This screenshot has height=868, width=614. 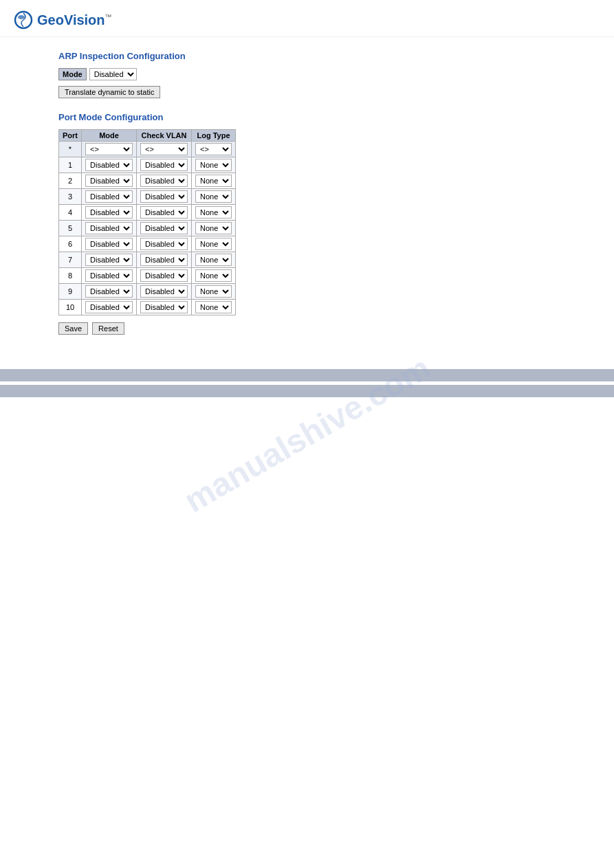 What do you see at coordinates (213, 212) in the screenshot?
I see `log-type-select-4: NoneDenyAll` at bounding box center [213, 212].